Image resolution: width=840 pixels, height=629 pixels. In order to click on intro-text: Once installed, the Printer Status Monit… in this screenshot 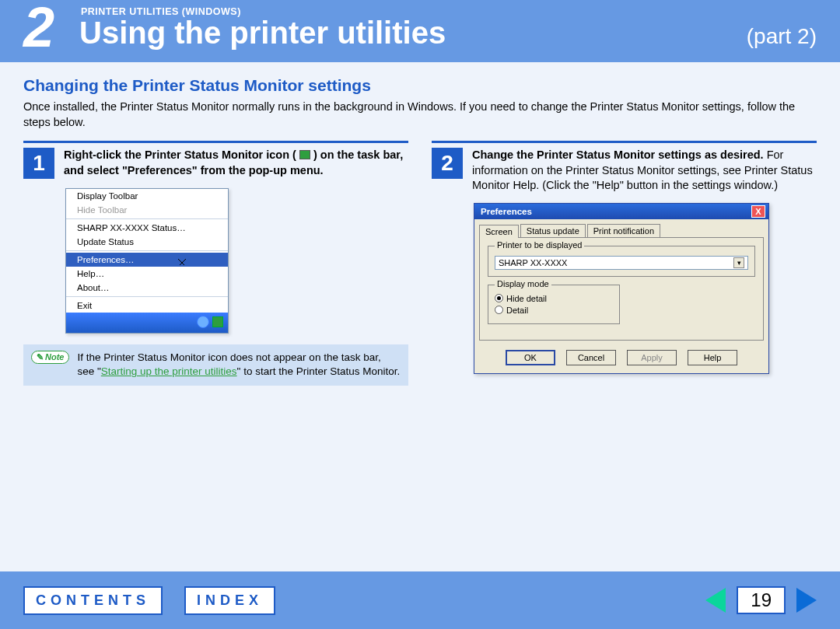, I will do `click(420, 115)`.